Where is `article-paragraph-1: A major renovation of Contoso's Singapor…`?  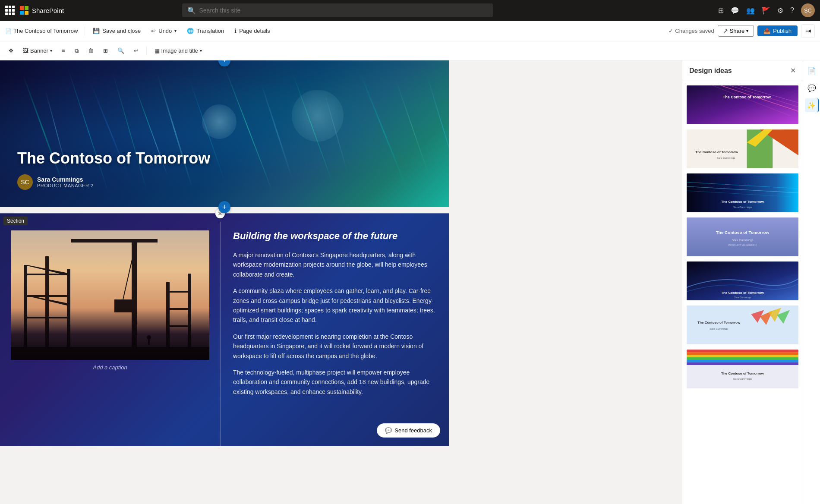
article-paragraph-1: A major renovation of Contoso's Singapor… is located at coordinates (334, 265).